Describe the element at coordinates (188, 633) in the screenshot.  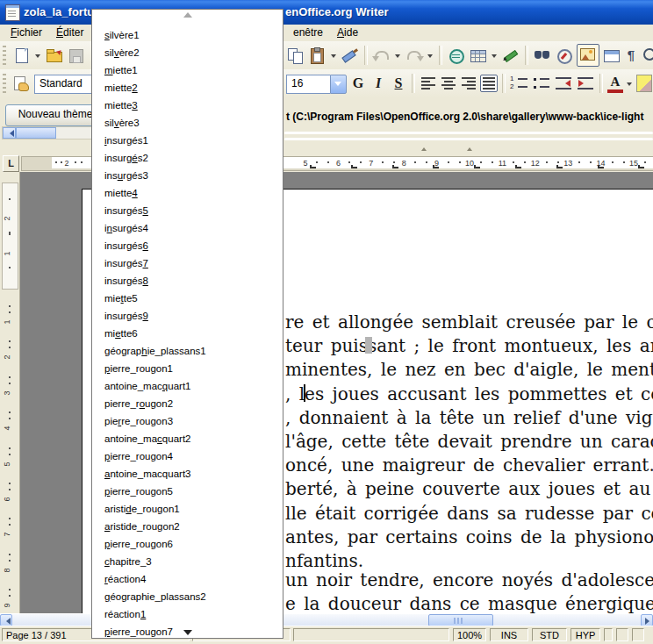
I see `scroll-down-arrow-icon` at that location.